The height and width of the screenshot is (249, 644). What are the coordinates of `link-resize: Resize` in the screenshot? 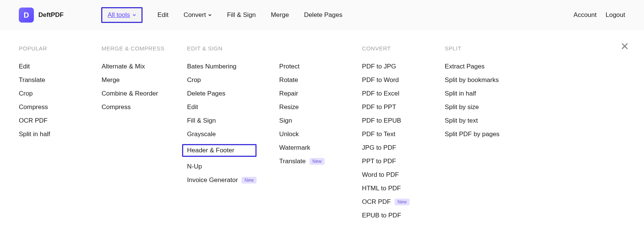 It's located at (309, 107).